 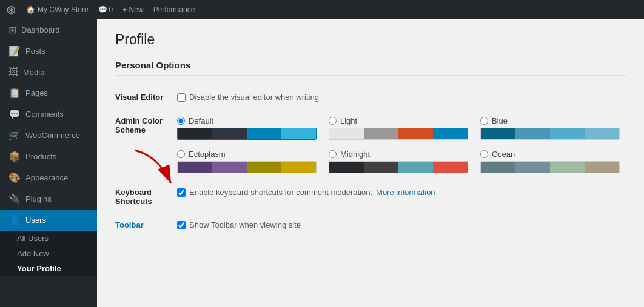 I want to click on color-scheme-grid: DefaultLightBlueEctoplasmMidnightOcean, so click(x=398, y=145).